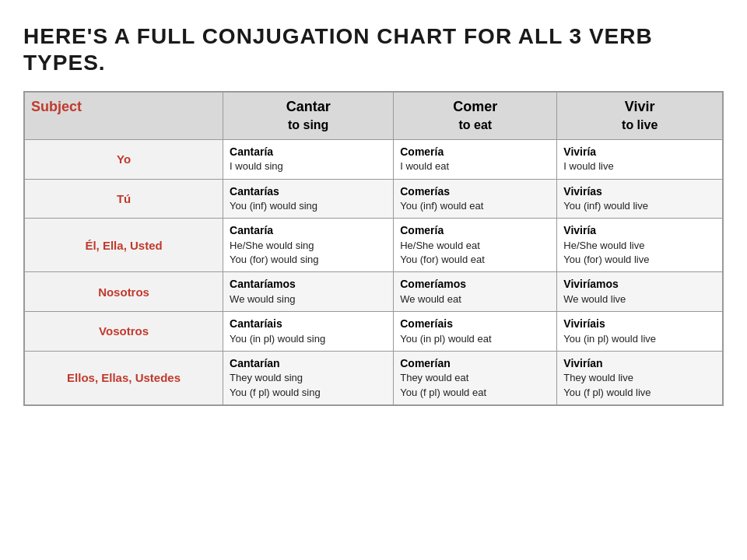 The width and height of the screenshot is (747, 560). I want to click on comer-conjugation: Comeríais, so click(475, 324).